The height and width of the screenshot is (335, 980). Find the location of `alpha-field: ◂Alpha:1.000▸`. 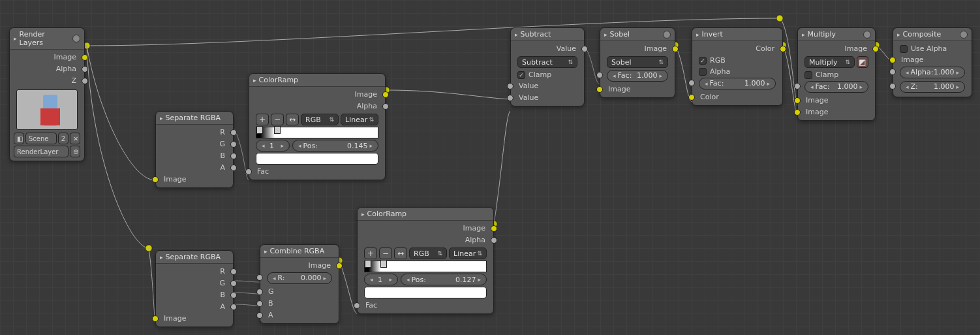

alpha-field: ◂Alpha:1.000▸ is located at coordinates (932, 72).